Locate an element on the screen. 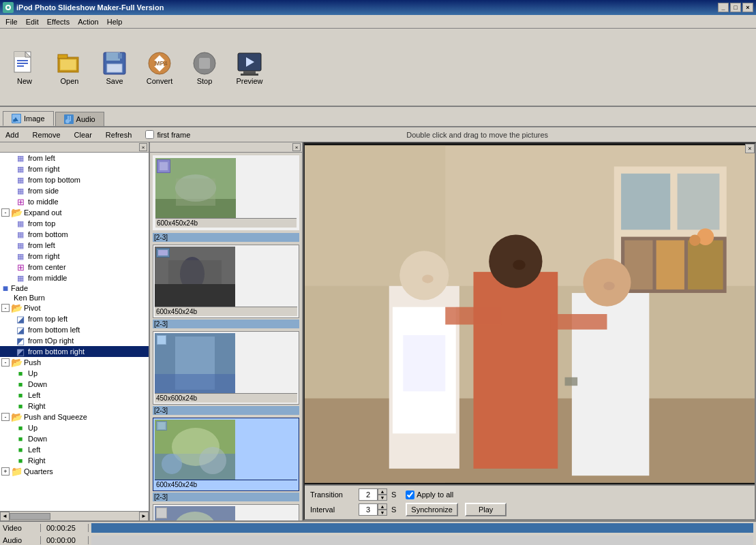 This screenshot has height=545, width=756. menu-effects: Effects is located at coordinates (59, 22).